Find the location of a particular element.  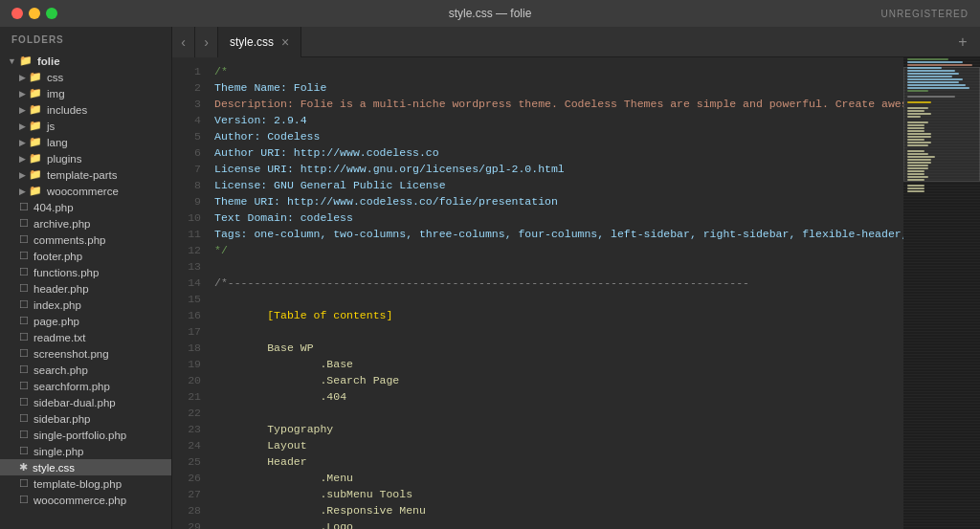

window-title: style.css — folie is located at coordinates (490, 13).